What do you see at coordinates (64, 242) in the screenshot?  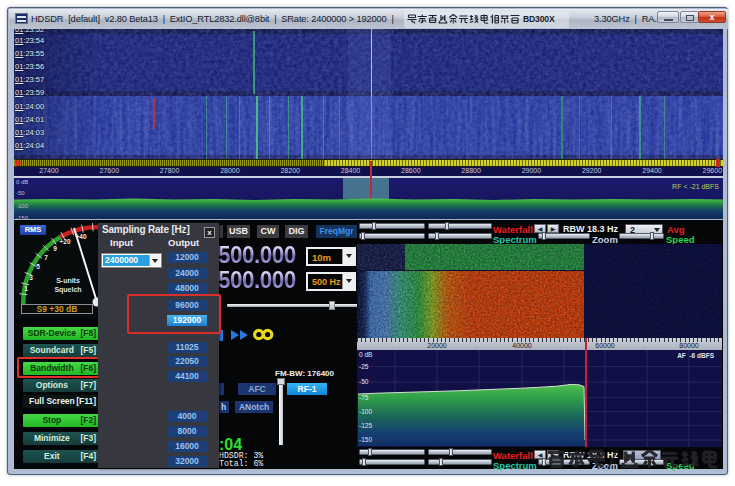 I see `svg-text: +20` at bounding box center [64, 242].